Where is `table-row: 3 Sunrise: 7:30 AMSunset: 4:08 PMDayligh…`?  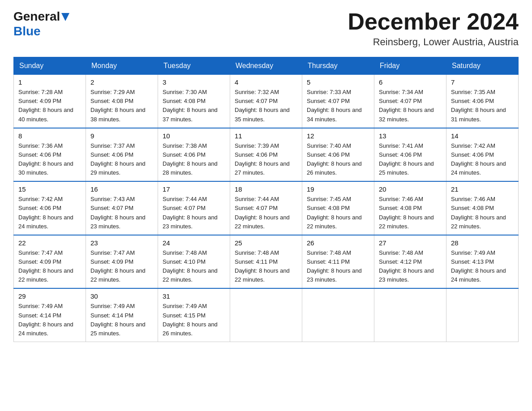
table-row: 3 Sunrise: 7:30 AMSunset: 4:08 PMDayligh… is located at coordinates (194, 101).